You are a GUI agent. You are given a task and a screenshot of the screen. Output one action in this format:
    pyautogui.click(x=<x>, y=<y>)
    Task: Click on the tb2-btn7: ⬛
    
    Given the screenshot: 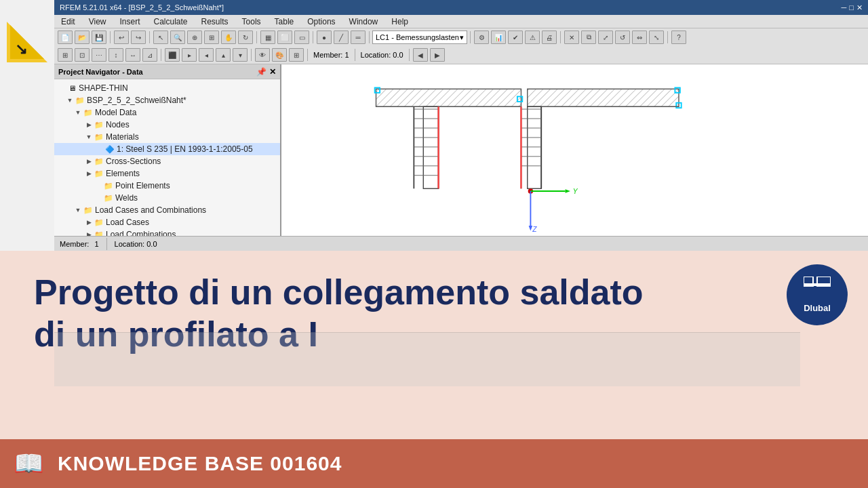 What is the action you would take?
    pyautogui.click(x=172, y=55)
    